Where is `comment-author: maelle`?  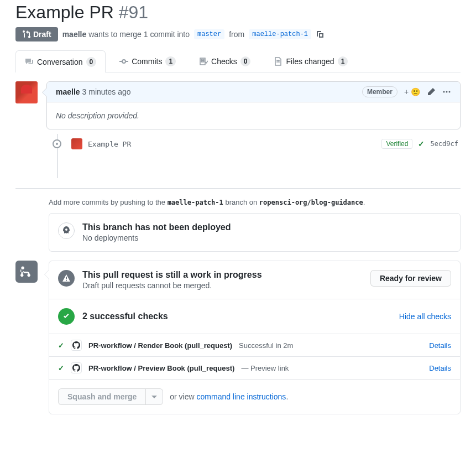
comment-author: maelle is located at coordinates (68, 92).